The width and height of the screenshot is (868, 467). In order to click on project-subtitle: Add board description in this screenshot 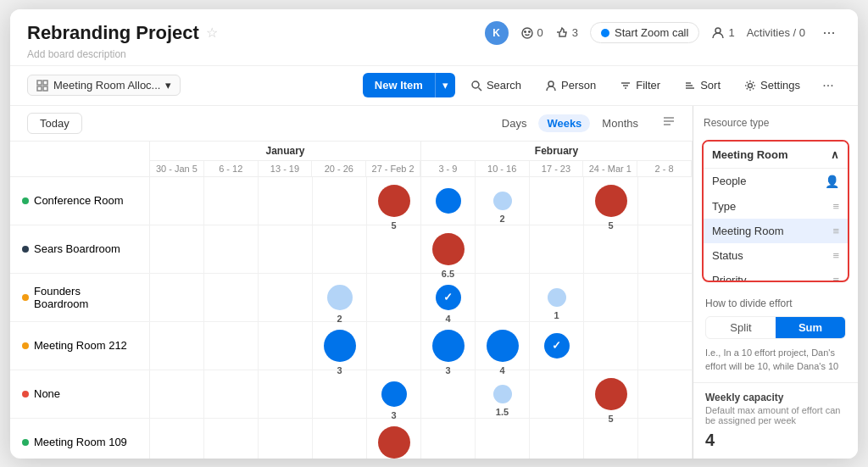, I will do `click(434, 54)`.